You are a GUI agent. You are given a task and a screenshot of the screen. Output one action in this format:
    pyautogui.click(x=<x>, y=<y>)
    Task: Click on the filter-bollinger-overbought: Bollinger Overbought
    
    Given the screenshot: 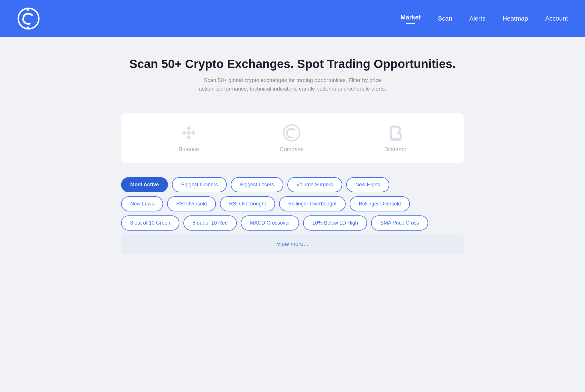 What is the action you would take?
    pyautogui.click(x=312, y=204)
    